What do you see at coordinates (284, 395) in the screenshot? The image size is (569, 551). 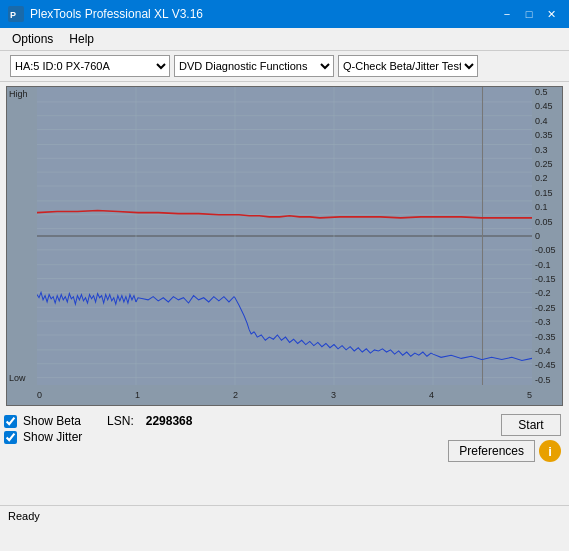 I see `x-axis: 0 1 2 3 4 5` at bounding box center [284, 395].